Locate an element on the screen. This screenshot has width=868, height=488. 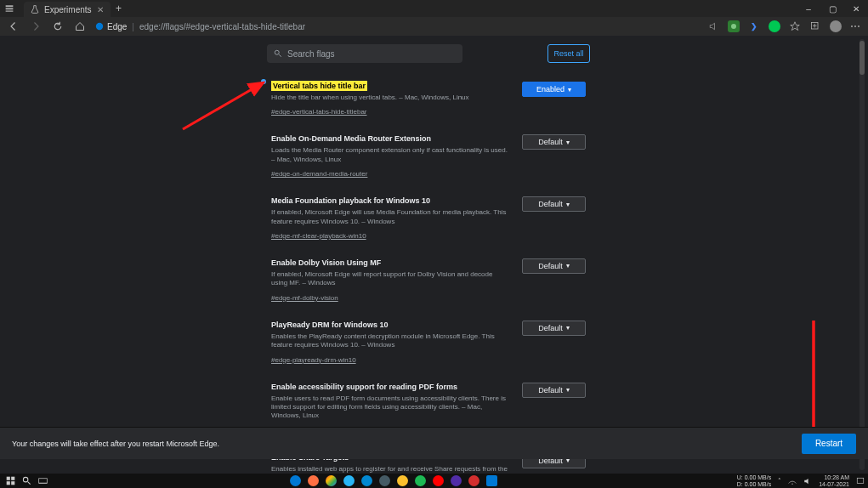
taskbar-app-teams is located at coordinates (456, 481).